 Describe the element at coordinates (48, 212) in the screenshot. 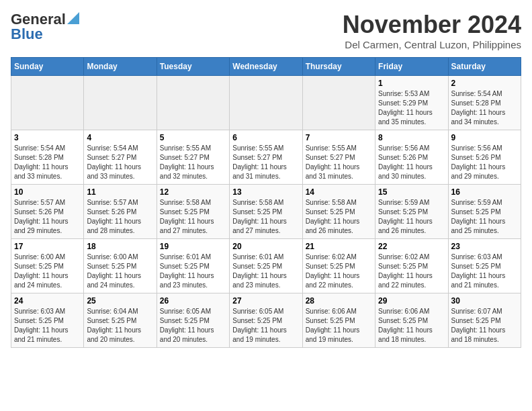

I see `calendar-cell: 10Sunrise: 5:57 AMSunset: 5:26 PMDayligh…` at that location.